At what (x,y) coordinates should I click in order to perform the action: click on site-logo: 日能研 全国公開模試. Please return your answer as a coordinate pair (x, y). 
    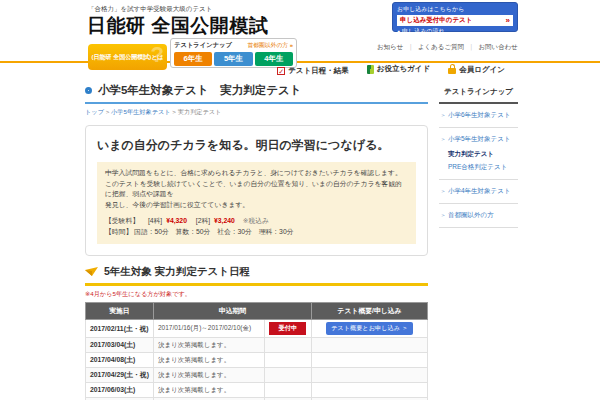
    Looking at the image, I should click on (178, 26).